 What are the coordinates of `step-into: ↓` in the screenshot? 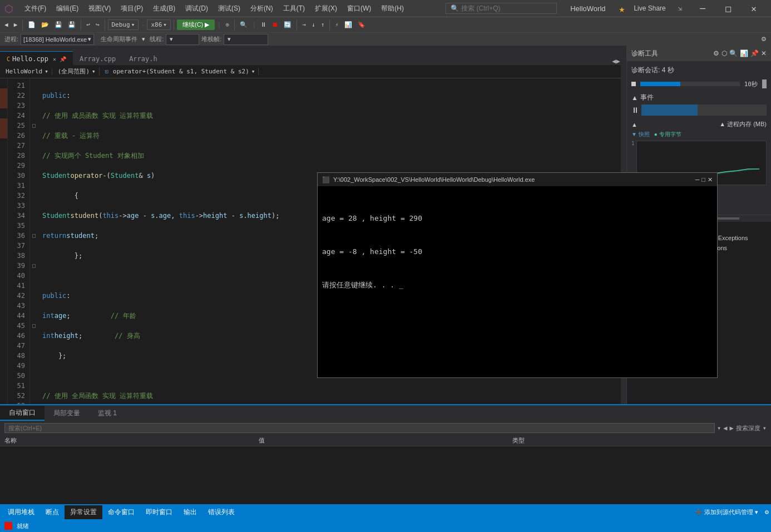 It's located at (314, 24).